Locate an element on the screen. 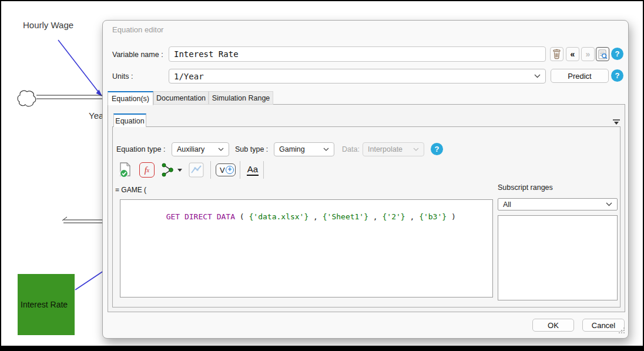 This screenshot has width=644, height=351. subscript-ranges-value: All is located at coordinates (555, 205).